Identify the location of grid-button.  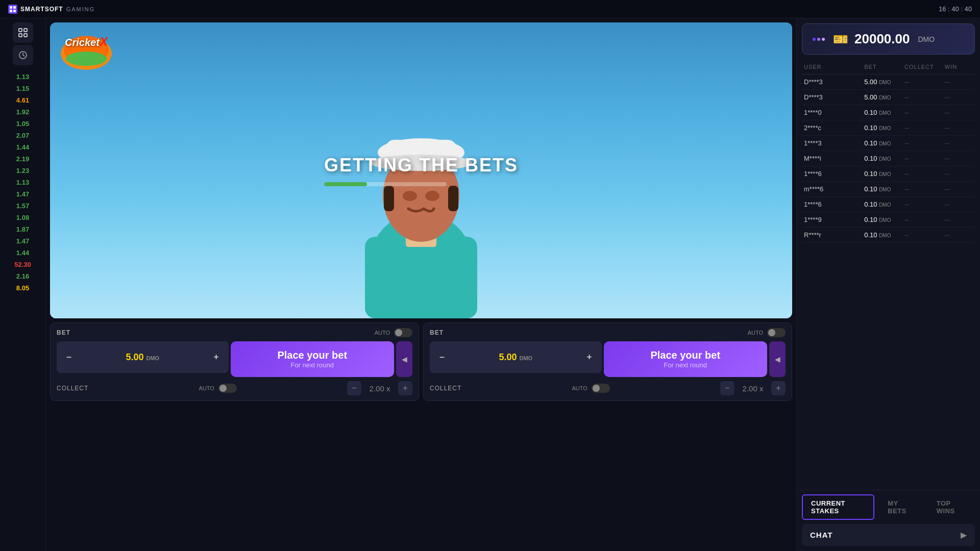
(23, 33).